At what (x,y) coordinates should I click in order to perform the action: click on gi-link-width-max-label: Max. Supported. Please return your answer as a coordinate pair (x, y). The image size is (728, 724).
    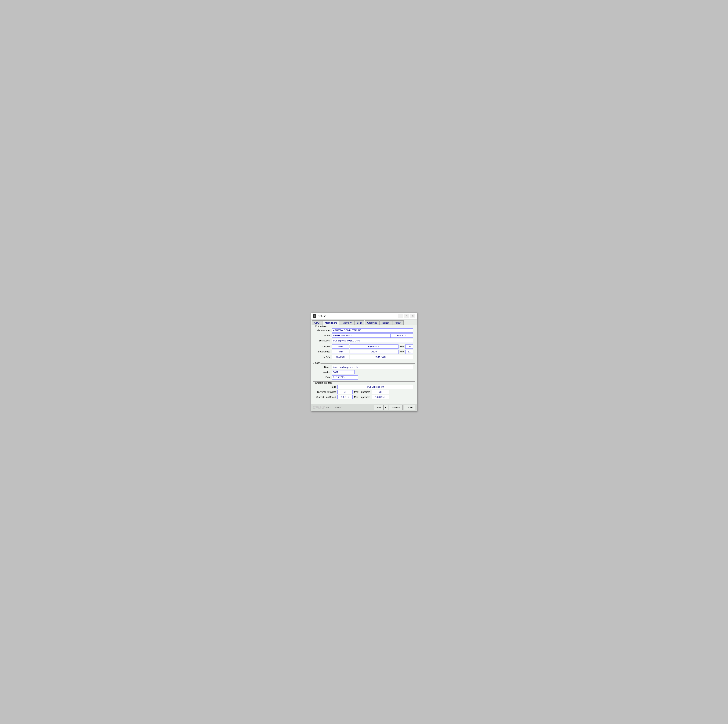
    Looking at the image, I should click on (362, 392).